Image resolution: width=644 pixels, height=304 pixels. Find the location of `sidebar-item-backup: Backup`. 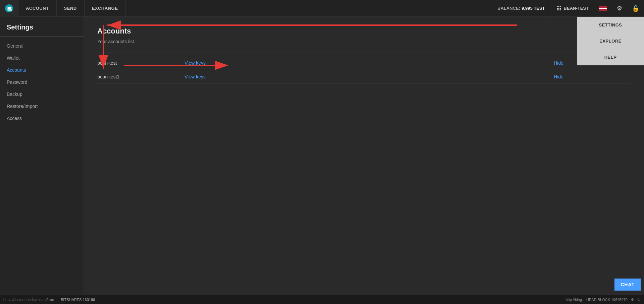

sidebar-item-backup: Backup is located at coordinates (42, 94).